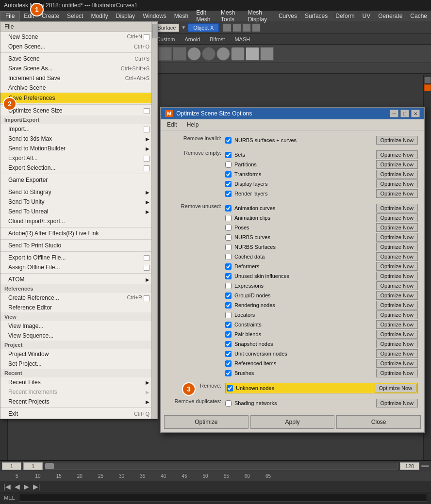 The height and width of the screenshot is (504, 431). What do you see at coordinates (316, 16) in the screenshot?
I see `menu-item-surfaces: Surfaces` at bounding box center [316, 16].